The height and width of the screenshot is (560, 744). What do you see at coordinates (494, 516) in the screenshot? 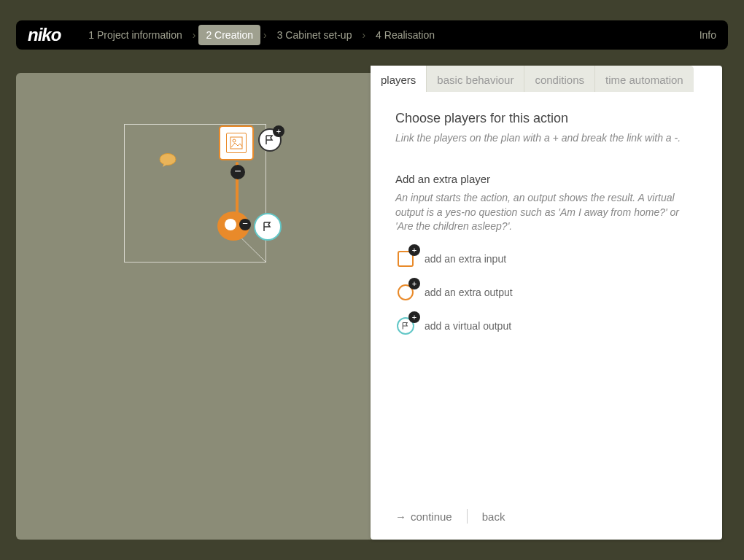
I see `back-button: back` at bounding box center [494, 516].